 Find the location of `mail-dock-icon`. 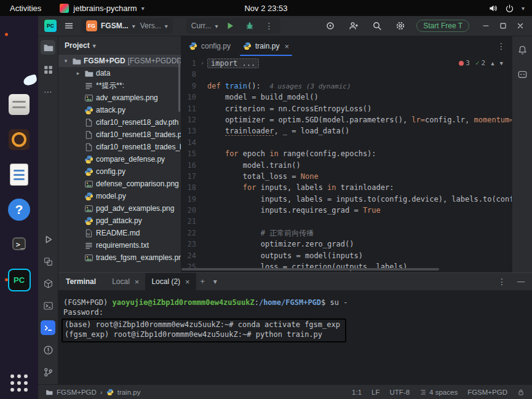

mail-dock-icon is located at coordinates (19, 69).